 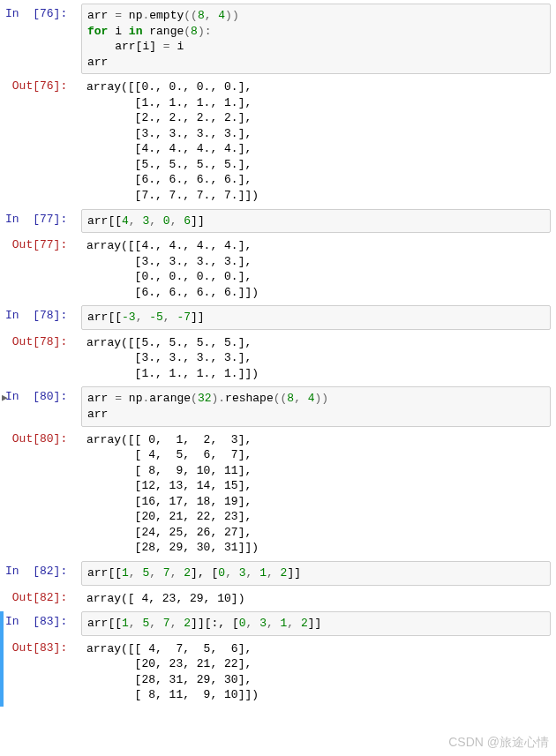 I want to click on code-input: arr[[1, 5, 7, 2]][:, [0, 3, 1, 2]], so click(x=316, y=624).